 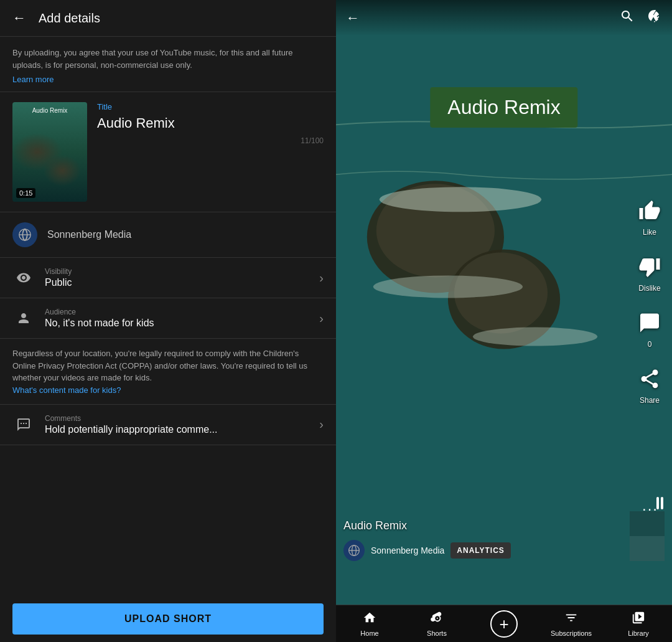 I want to click on add-button: +, so click(x=504, y=624).